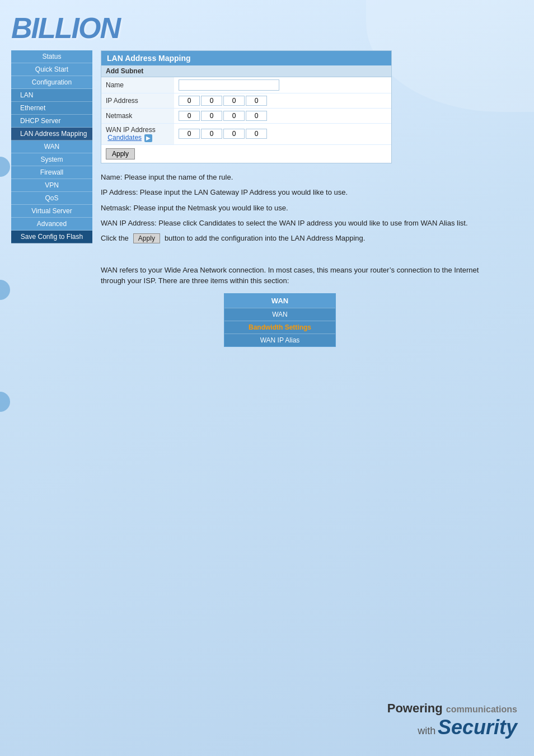  What do you see at coordinates (246, 85) in the screenshot?
I see `name-row: Name` at bounding box center [246, 85].